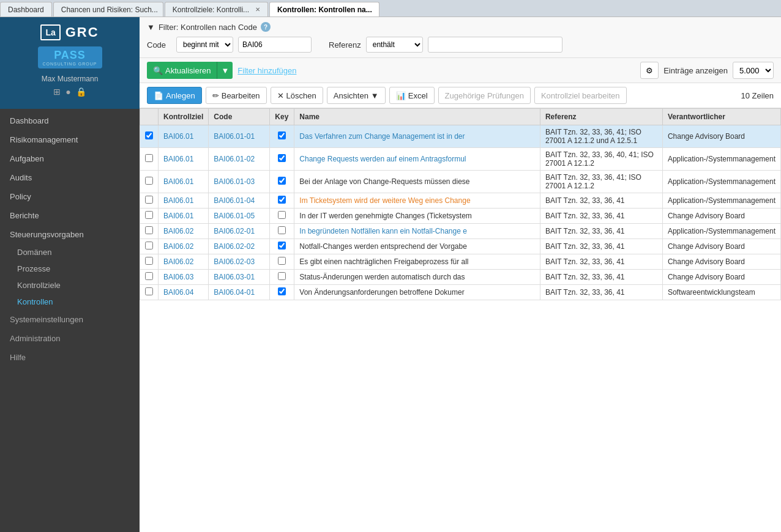  What do you see at coordinates (721, 117) in the screenshot?
I see `header-verantwortlicher: Verantwortlicher` at bounding box center [721, 117].